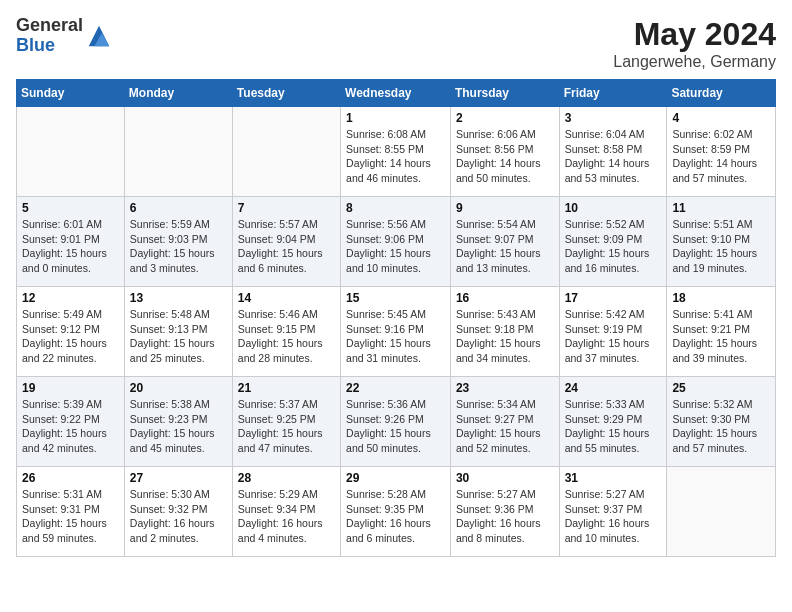 The height and width of the screenshot is (612, 792). Describe the element at coordinates (178, 332) in the screenshot. I see `calendar-cell: 13Sunrise: 5:48 AM Sunset: 9:13 PM Dayli…` at that location.